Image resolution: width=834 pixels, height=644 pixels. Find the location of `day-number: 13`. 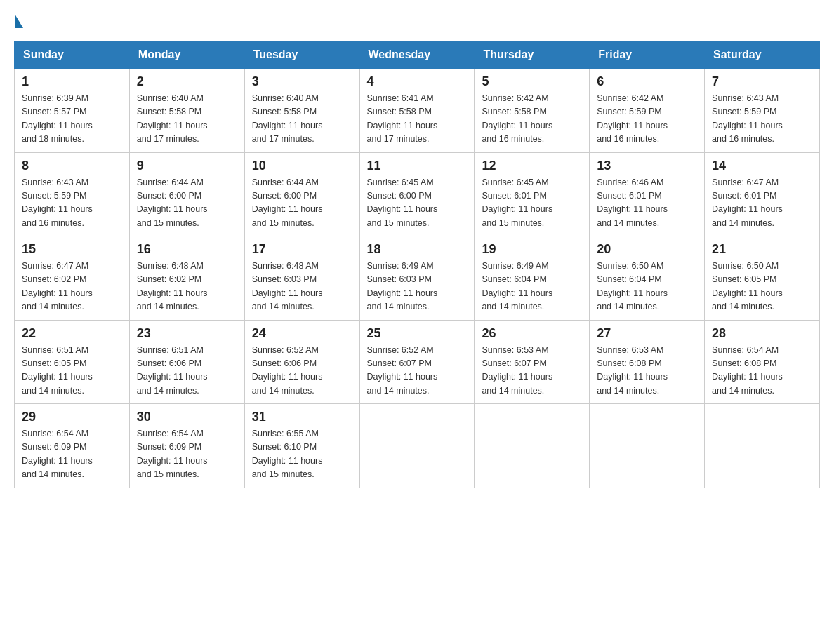

day-number: 13 is located at coordinates (647, 166).